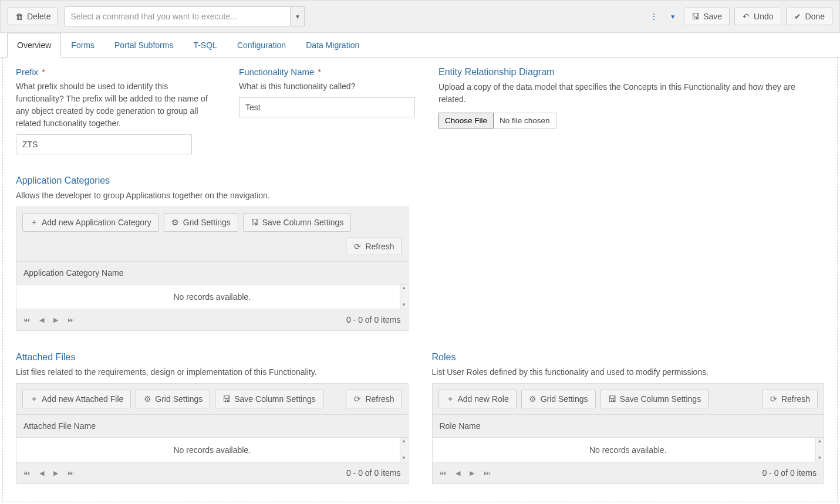 The height and width of the screenshot is (504, 840). Describe the element at coordinates (632, 93) in the screenshot. I see `erd-hint: Upload a copy of the data model that spe…` at that location.